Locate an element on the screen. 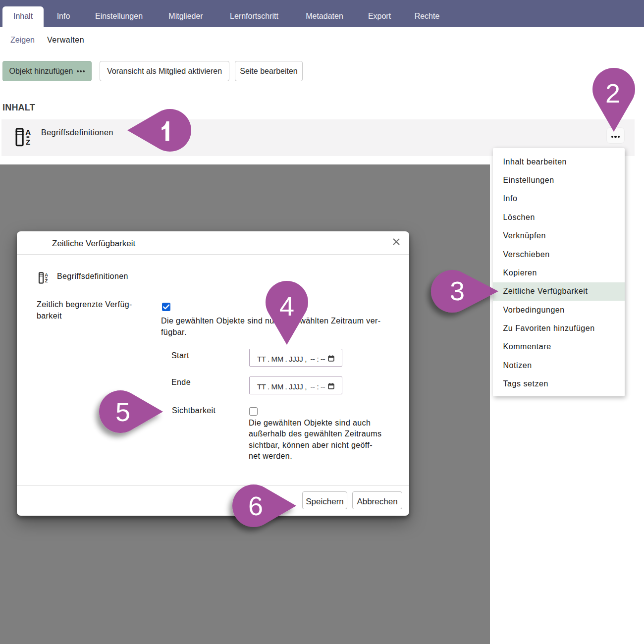  svg-text: 2 is located at coordinates (613, 93).